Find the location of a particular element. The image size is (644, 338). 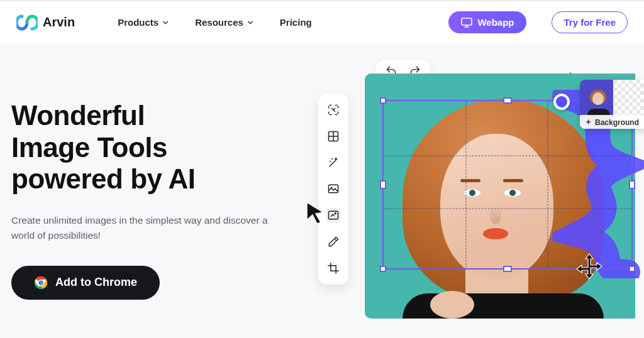

sparkle-icon is located at coordinates (589, 123).